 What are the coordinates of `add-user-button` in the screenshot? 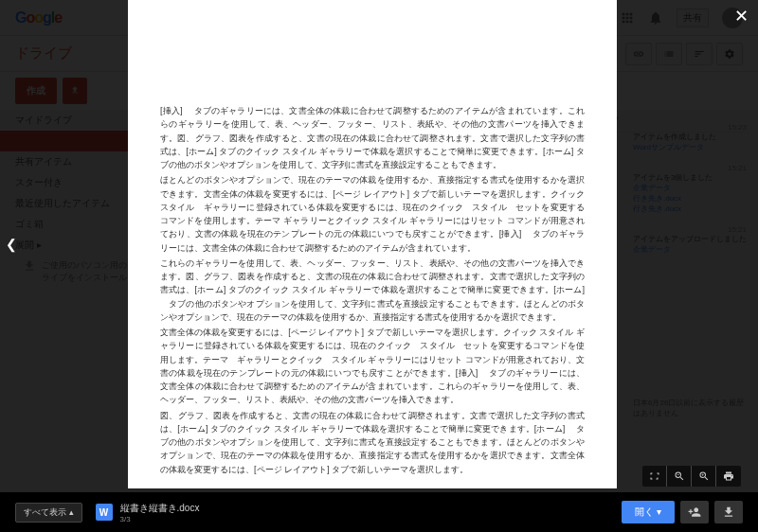 It's located at (695, 512).